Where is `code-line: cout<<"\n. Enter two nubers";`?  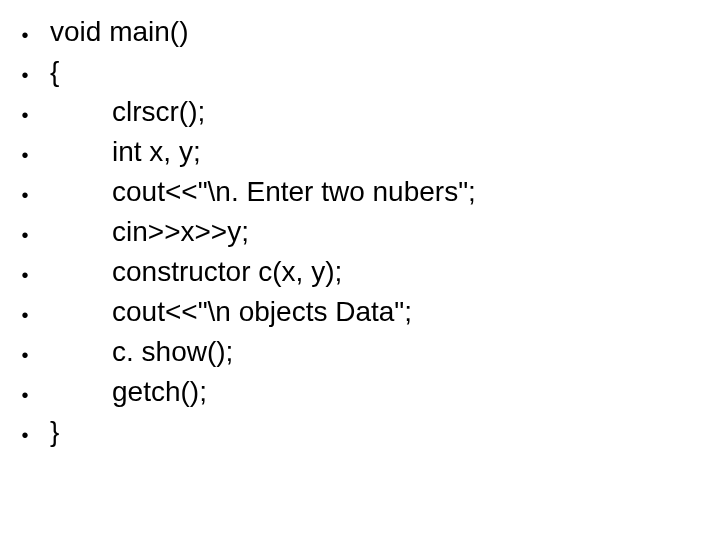
code-line: cout<<"\n. Enter two nubers"; is located at coordinates (263, 192).